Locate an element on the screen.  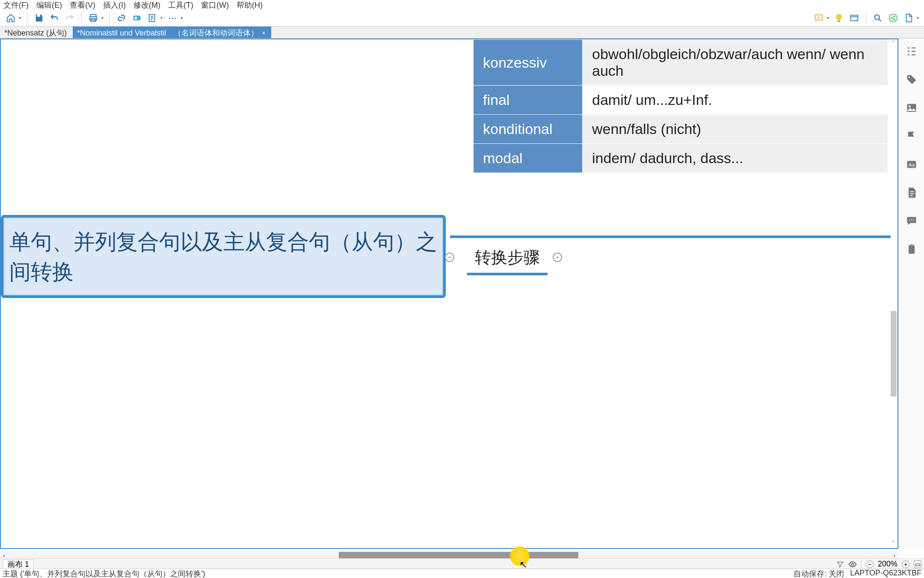
status-selection: 主题 ('单句、并列复合句以及主从复合句（从句）之间转换') is located at coordinates (104, 574).